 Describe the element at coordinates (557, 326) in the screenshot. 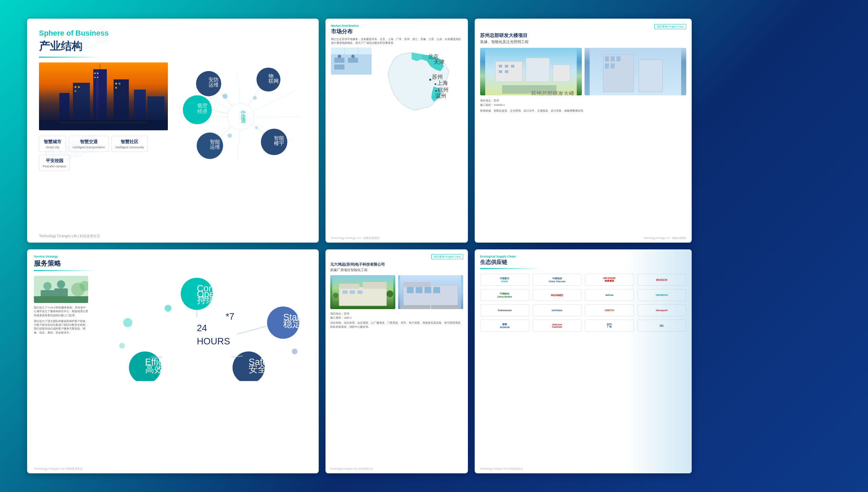

I see `brand-johnson: JohnsonControls` at that location.